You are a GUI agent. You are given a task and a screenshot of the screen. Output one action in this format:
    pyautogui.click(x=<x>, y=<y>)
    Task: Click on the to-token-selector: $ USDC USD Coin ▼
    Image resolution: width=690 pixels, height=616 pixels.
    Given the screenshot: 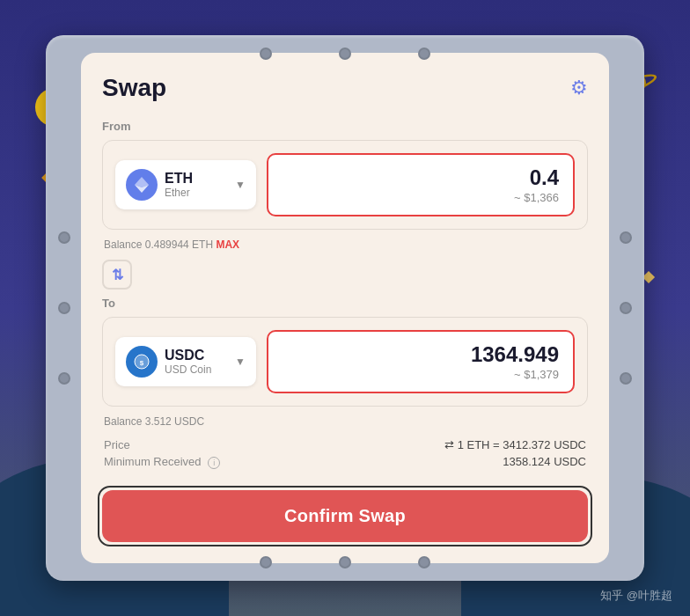 What is the action you would take?
    pyautogui.click(x=186, y=362)
    